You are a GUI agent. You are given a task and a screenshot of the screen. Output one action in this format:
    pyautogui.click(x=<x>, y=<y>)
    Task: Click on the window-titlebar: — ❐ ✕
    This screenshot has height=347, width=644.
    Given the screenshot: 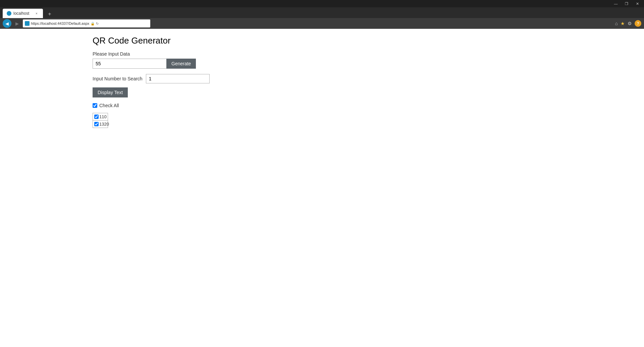 What is the action you would take?
    pyautogui.click(x=322, y=4)
    